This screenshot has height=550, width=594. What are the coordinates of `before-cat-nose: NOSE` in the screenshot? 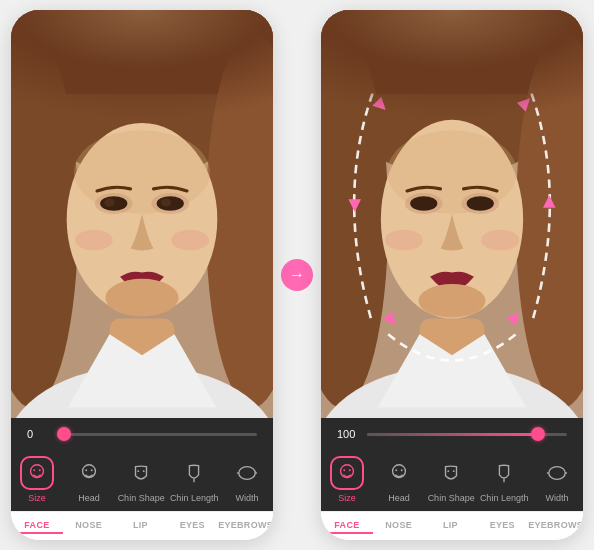 It's located at (89, 526).